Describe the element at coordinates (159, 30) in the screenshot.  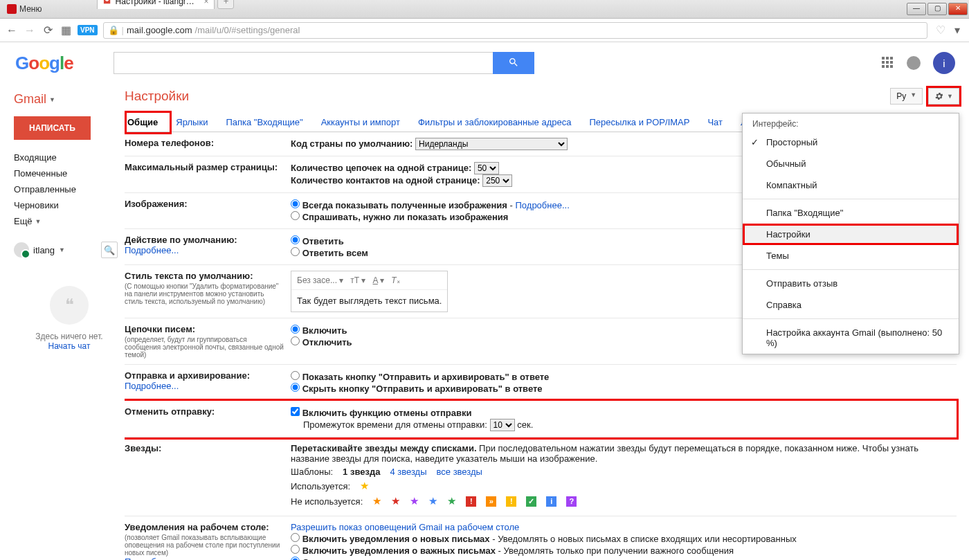
I see `url-host: mail.google.com` at that location.